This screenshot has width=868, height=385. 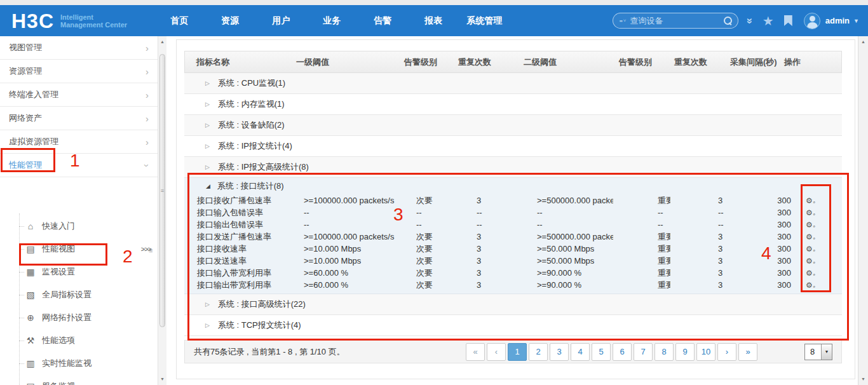 I want to click on next-page-button: ›, so click(x=727, y=352).